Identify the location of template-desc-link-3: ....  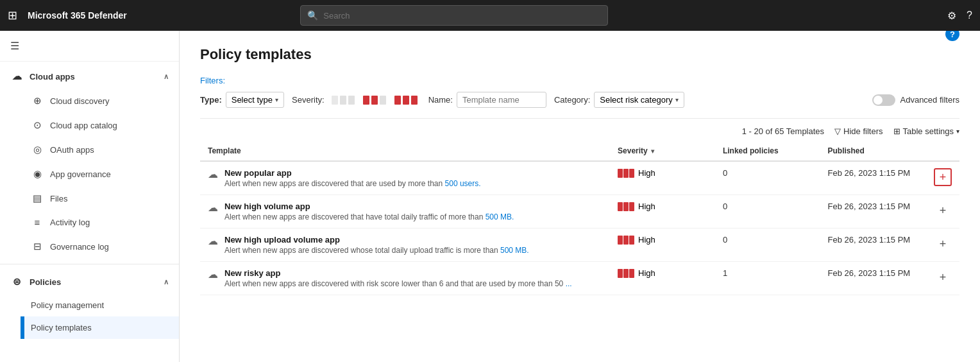
(569, 284).